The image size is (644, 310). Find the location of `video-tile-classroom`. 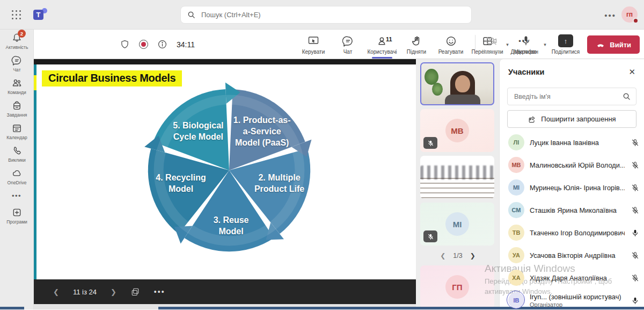

video-tile-classroom is located at coordinates (457, 177).